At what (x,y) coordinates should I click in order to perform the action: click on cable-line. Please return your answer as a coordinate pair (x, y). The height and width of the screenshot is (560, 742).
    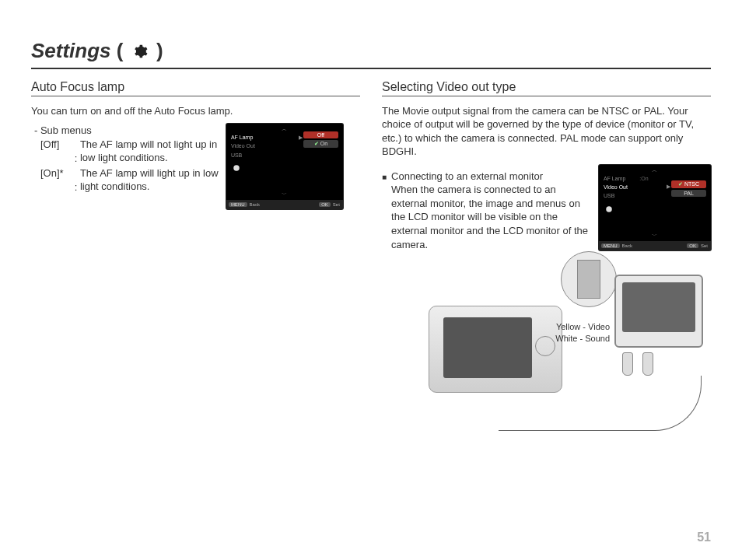
    Looking at the image, I should click on (600, 403).